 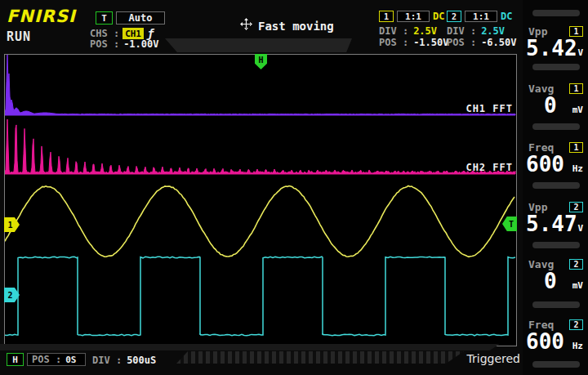 What do you see at coordinates (555, 188) in the screenshot?
I see `measurement-sidebar: Vpp 1 5.42 V Vavg 1 0 mV Freq 1 600 Hz V…` at bounding box center [555, 188].